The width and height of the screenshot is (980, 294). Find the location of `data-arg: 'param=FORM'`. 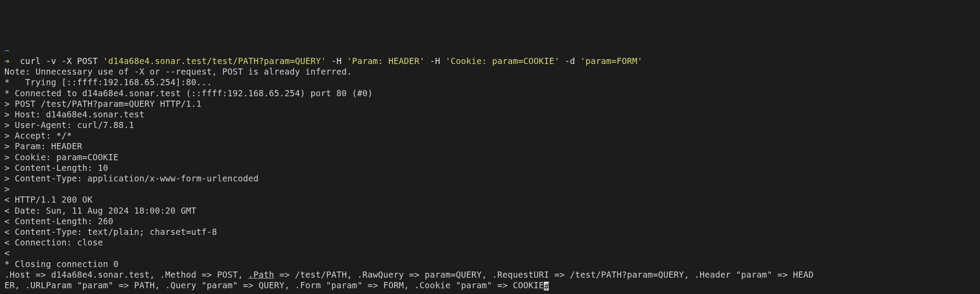

data-arg: 'param=FORM' is located at coordinates (612, 61).